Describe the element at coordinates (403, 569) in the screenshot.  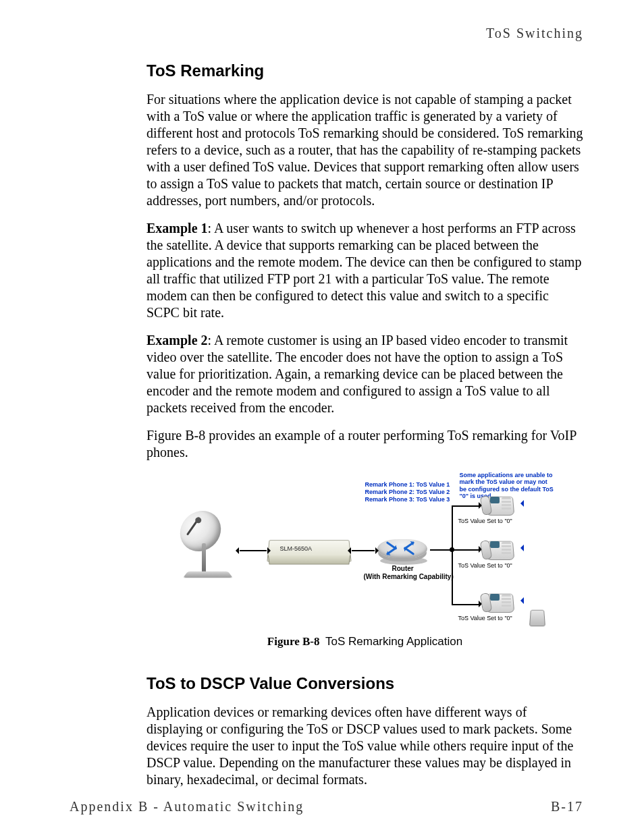
I see `router-label: Router` at that location.